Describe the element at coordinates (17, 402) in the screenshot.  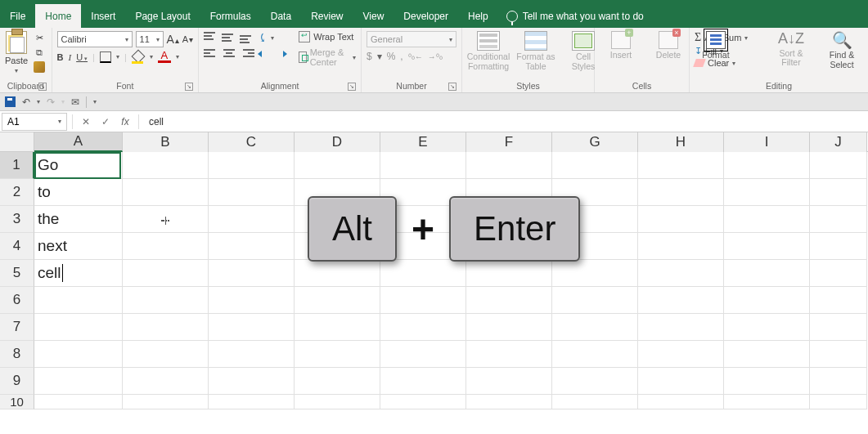
I see `row-header-10: 10` at that location.